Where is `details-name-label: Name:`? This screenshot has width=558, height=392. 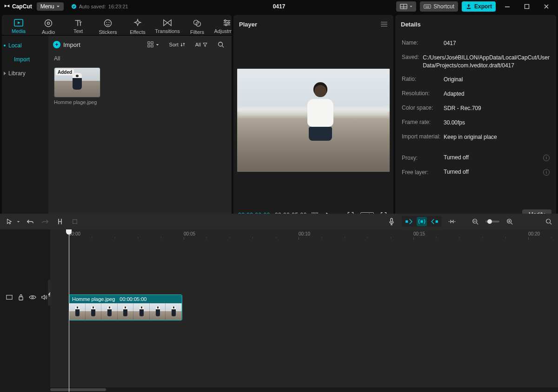 details-name-label: Name: is located at coordinates (423, 44).